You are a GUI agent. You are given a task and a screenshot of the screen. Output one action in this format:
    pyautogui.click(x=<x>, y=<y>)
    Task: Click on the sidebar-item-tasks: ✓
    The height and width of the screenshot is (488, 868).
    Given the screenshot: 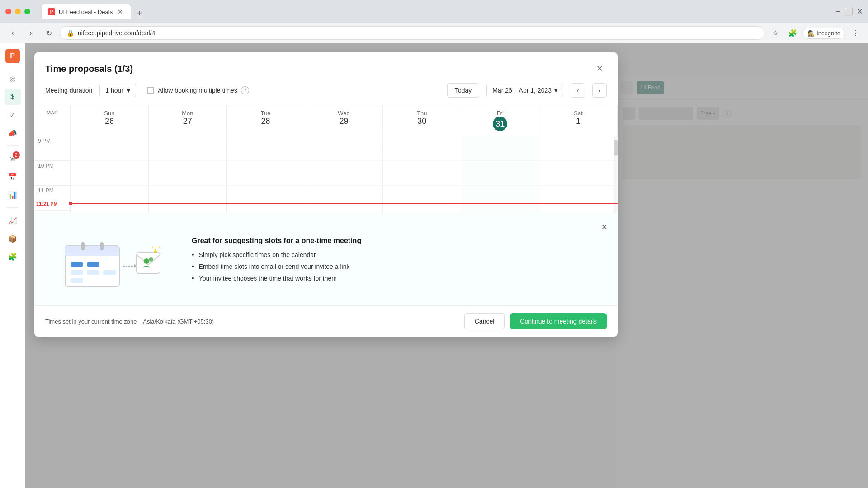 What is the action you would take?
    pyautogui.click(x=13, y=115)
    